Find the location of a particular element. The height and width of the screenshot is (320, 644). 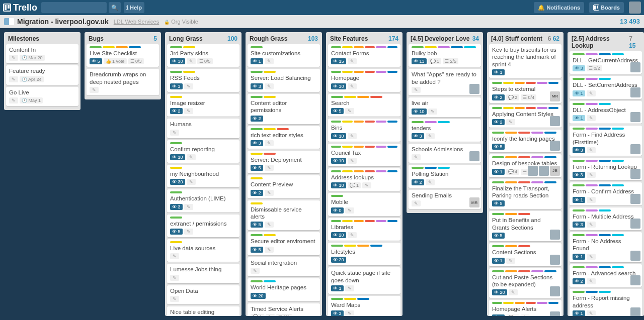

card: Mobile👁 0✎ is located at coordinates (364, 204).